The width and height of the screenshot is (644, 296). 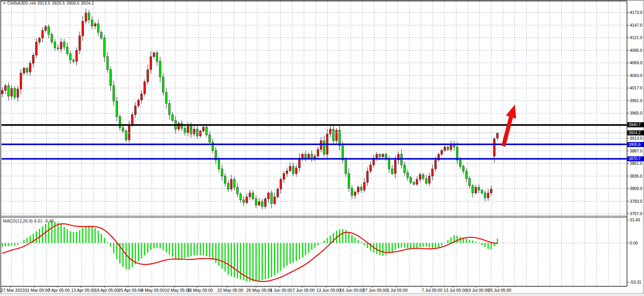 What do you see at coordinates (58, 3) in the screenshot?
I see `ohlc-high: 3925.5` at bounding box center [58, 3].